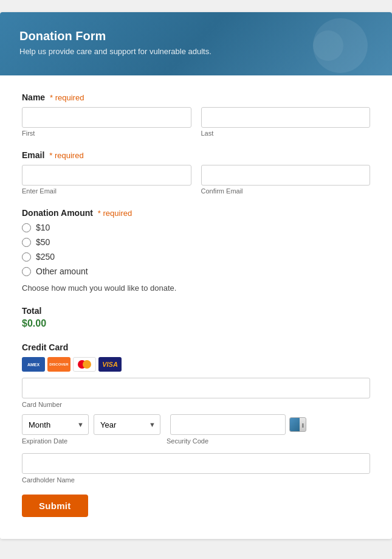  I want to click on first-name-col: First, so click(107, 122).